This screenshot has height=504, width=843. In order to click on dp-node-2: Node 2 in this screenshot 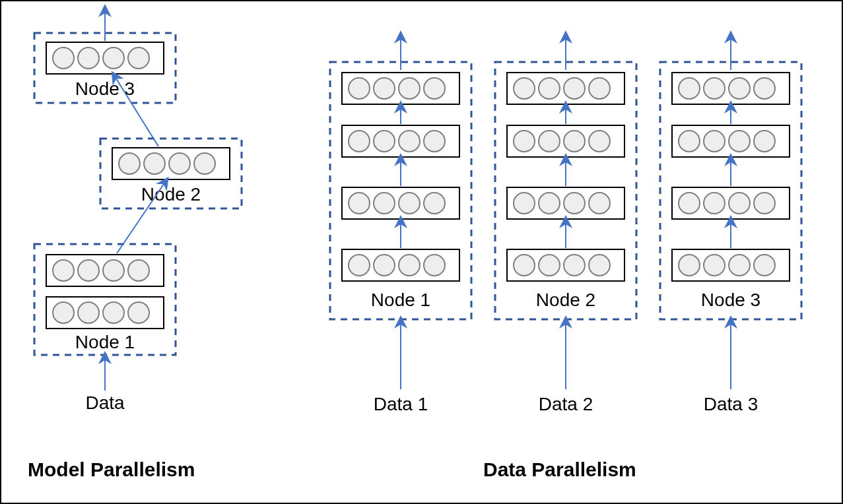, I will do `click(566, 191)`.